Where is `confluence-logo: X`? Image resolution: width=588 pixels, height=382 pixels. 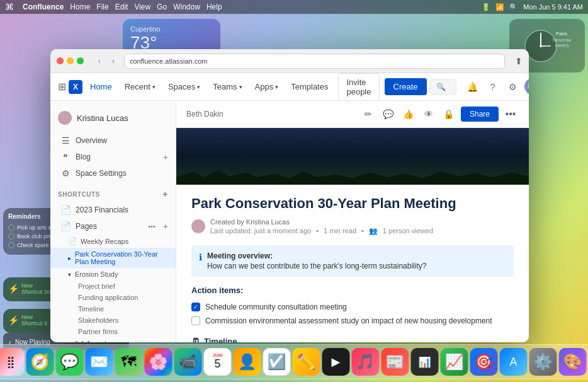 confluence-logo: X is located at coordinates (76, 87).